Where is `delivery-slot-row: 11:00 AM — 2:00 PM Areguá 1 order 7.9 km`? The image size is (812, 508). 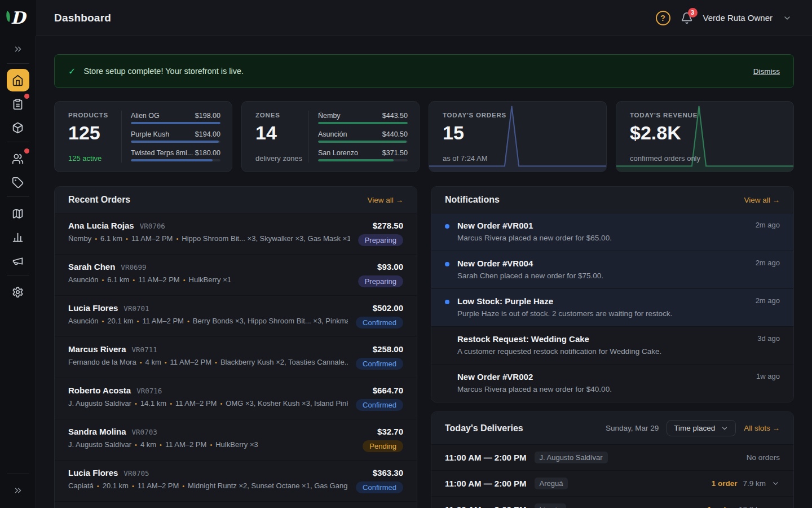
delivery-slot-row: 11:00 AM — 2:00 PM Areguá 1 order 7.9 km is located at coordinates (612, 483).